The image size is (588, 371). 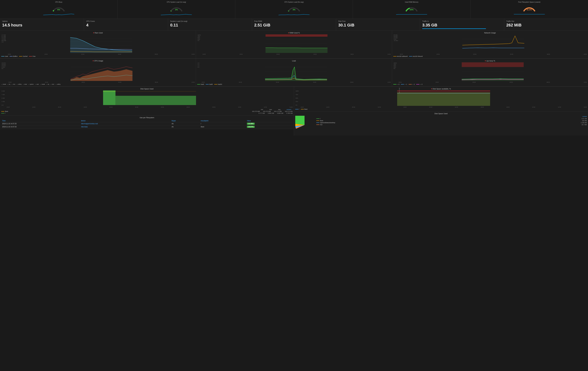 What do you see at coordinates (396, 66) in the screenshot?
I see `cpu-busy-pct-y-axis: 100% 75% 50% 25% 0%` at bounding box center [396, 66].